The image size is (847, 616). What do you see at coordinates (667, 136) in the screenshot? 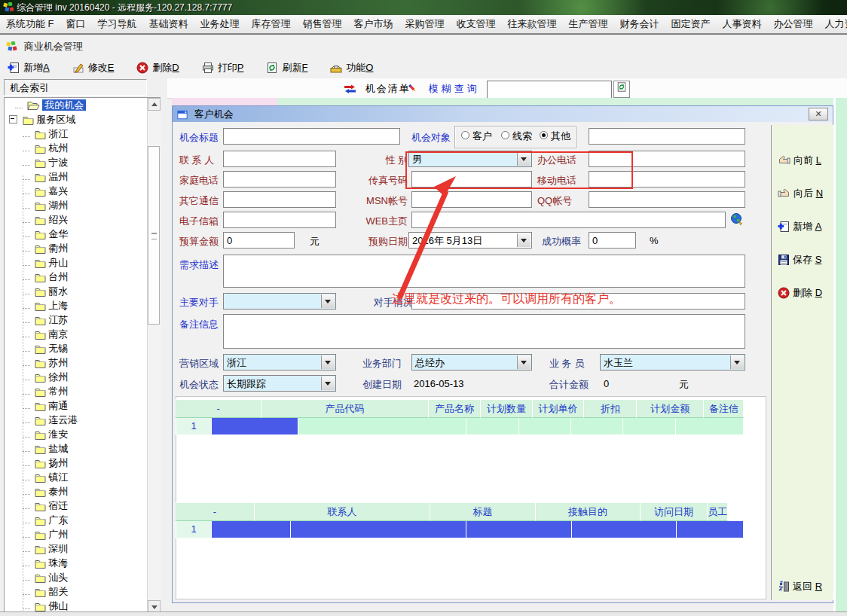
I see `opp-object-input` at bounding box center [667, 136].